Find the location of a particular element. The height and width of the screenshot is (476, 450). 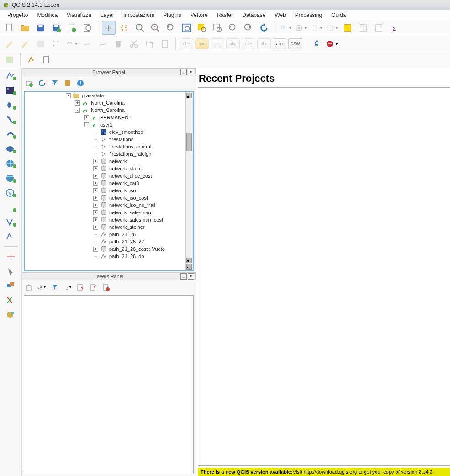

browser-undock-button: ▱ is located at coordinates (184, 72).